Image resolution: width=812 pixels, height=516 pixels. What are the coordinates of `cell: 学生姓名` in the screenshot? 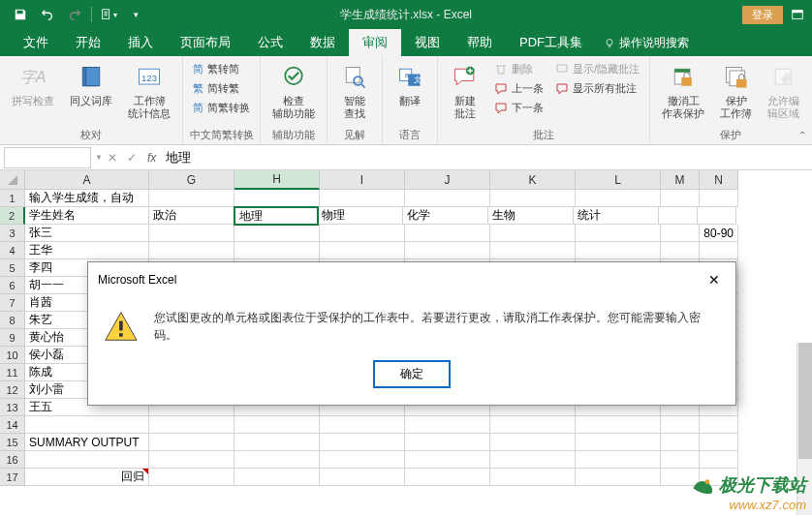 It's located at (87, 216).